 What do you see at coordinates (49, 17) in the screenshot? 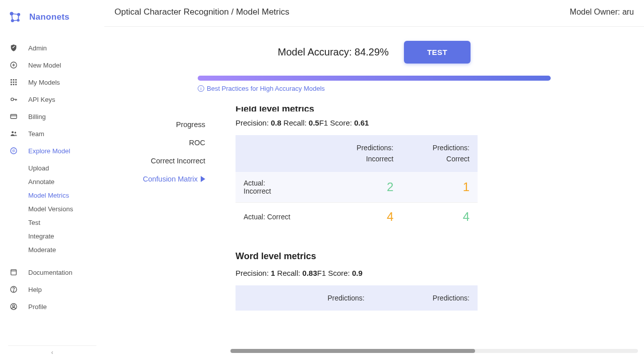
I see `brand-name: Nanonets` at bounding box center [49, 17].